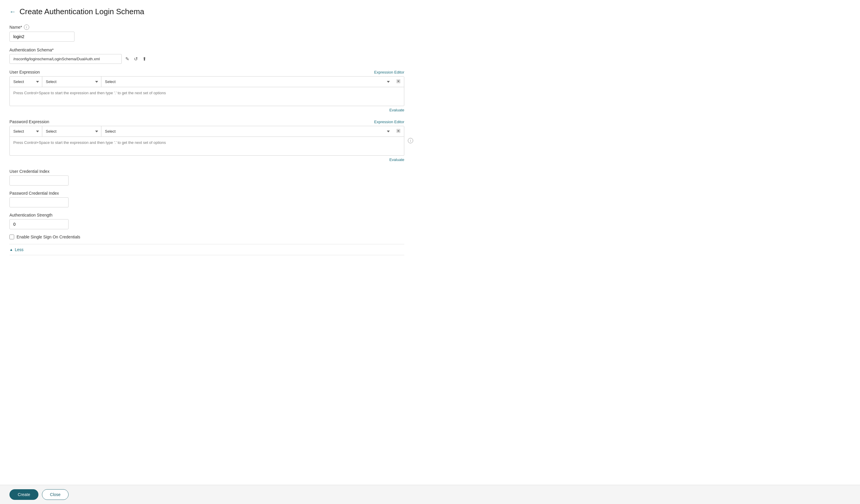 This screenshot has width=860, height=504. Describe the element at coordinates (207, 27) in the screenshot. I see `name-label: Name* i` at that location.